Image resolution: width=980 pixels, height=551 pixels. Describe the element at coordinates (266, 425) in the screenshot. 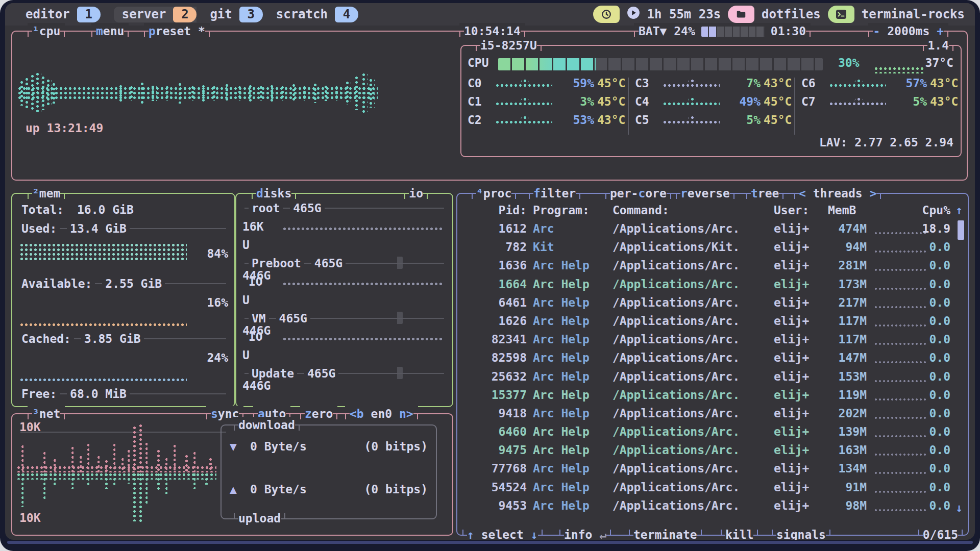

I see `download-label: download` at that location.